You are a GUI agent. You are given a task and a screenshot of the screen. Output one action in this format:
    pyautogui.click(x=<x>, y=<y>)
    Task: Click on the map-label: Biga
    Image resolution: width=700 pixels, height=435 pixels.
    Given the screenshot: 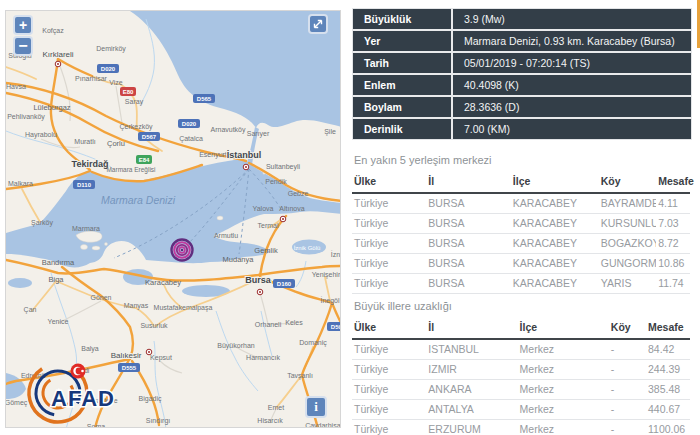 What is the action you would take?
    pyautogui.click(x=56, y=280)
    